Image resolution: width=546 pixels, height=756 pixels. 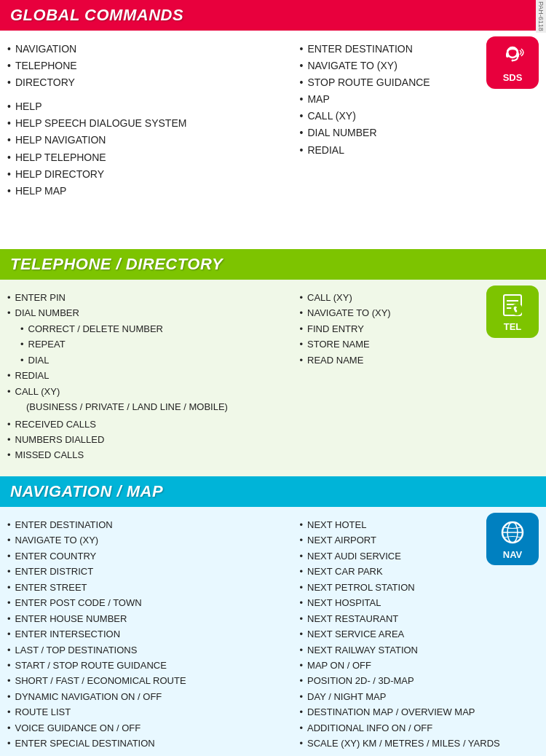 I want to click on list-item: ENTER SPECIAL DESTINATION, so click(x=150, y=743).